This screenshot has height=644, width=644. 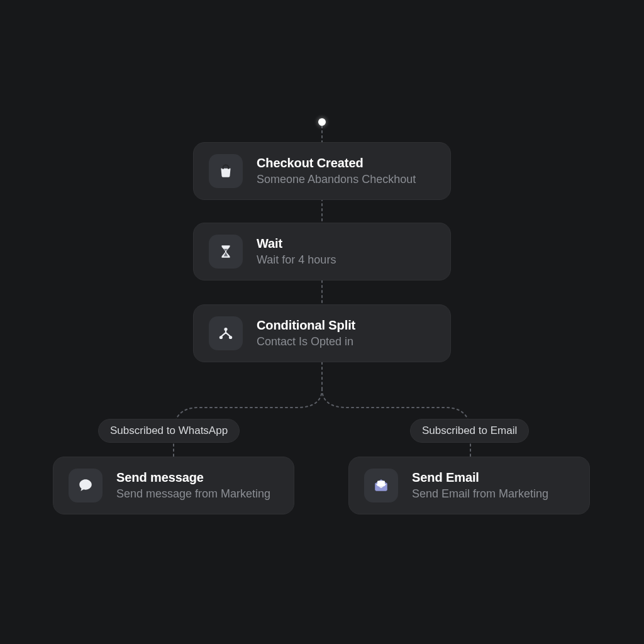 What do you see at coordinates (174, 486) in the screenshot?
I see `node-send-message: Send message Send message from Marketing` at bounding box center [174, 486].